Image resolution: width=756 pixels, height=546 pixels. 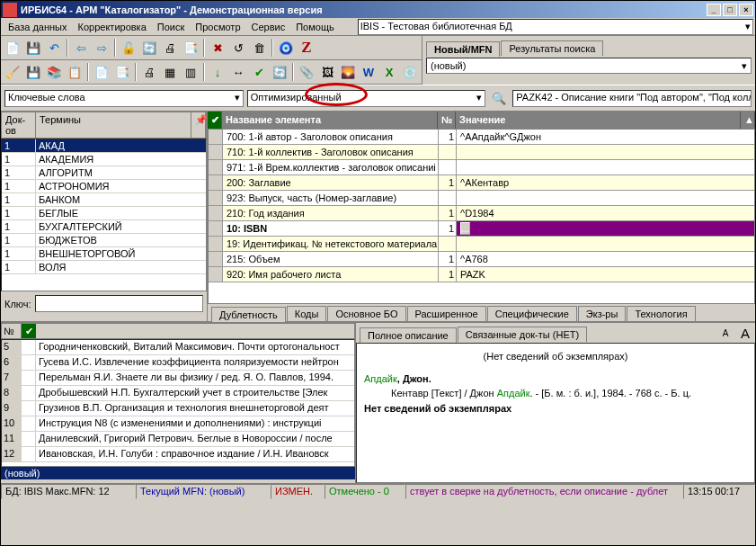 What do you see at coordinates (191, 72) in the screenshot?
I see `layout2-icon: ▥` at bounding box center [191, 72].